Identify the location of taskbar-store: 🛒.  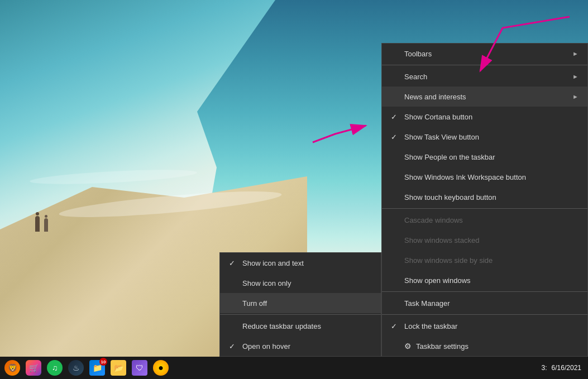
(34, 368).